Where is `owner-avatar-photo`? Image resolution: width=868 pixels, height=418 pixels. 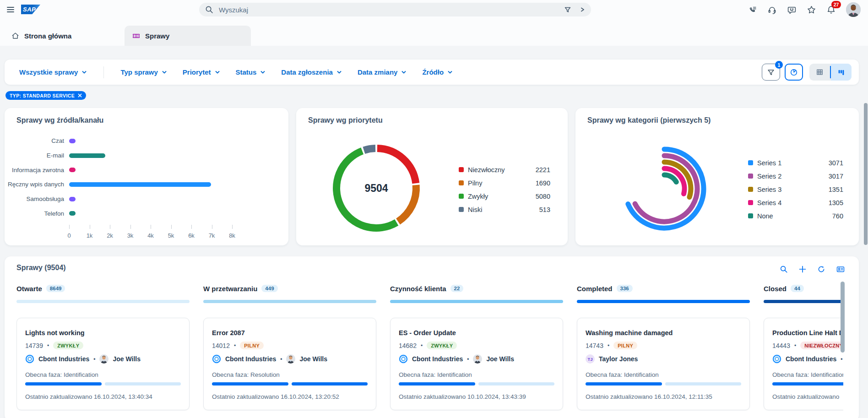 owner-avatar-photo is located at coordinates (291, 359).